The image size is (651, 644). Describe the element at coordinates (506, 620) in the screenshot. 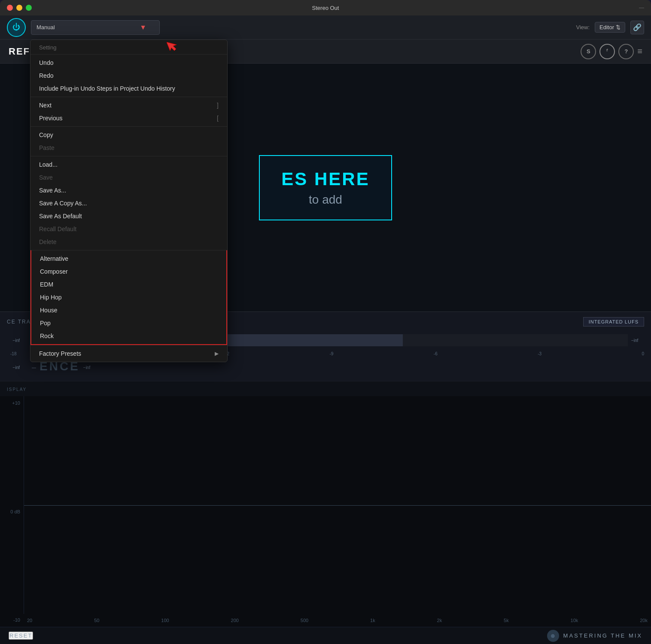

I see `x-label-5k: 5k` at that location.